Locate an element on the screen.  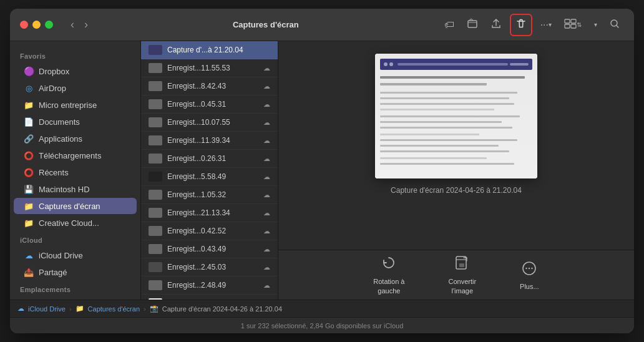
sidebar-item-label: Creative Cloud... is located at coordinates (69, 223).